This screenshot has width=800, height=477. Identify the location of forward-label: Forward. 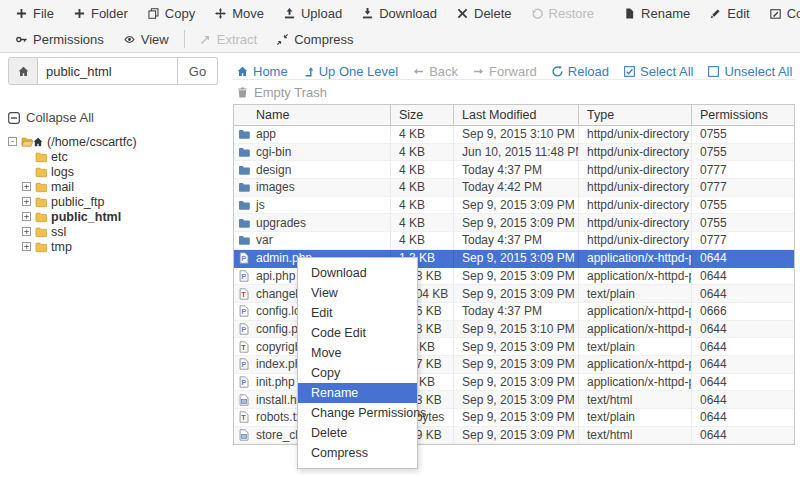
(513, 72).